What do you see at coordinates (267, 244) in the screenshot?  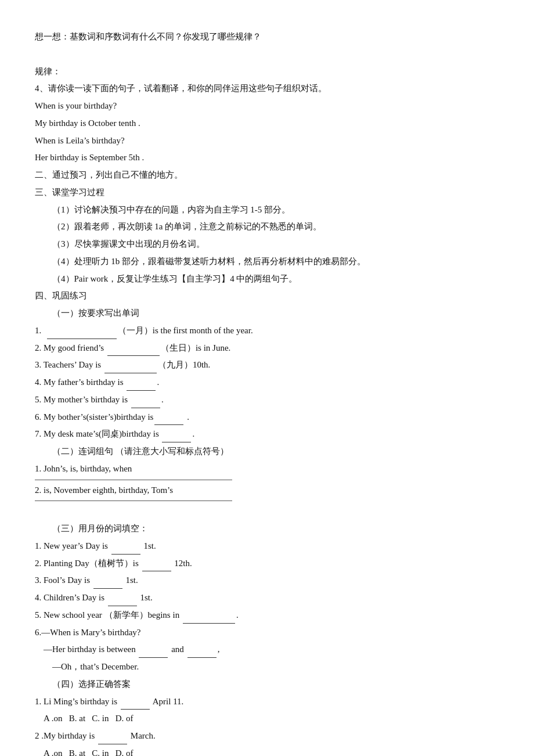 I see `classroom-step-3: （3）尽快掌握课文中出现的月份名词。` at bounding box center [267, 244].